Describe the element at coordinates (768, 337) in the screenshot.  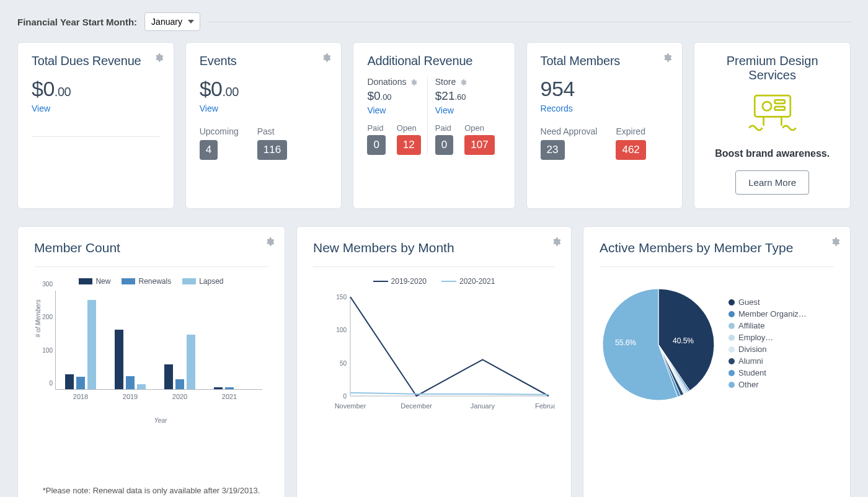
I see `pie-legend-item: Employ…` at that location.